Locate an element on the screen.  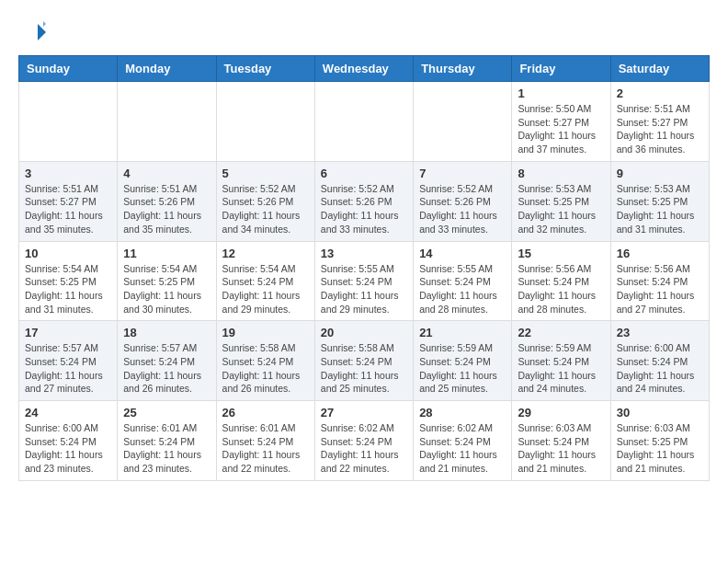
day-number: 23 is located at coordinates (660, 333).